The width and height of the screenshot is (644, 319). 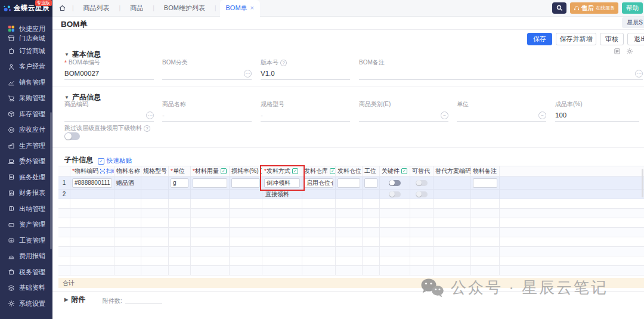 I want to click on tab-商品列表: 商品列表, so click(x=97, y=8).